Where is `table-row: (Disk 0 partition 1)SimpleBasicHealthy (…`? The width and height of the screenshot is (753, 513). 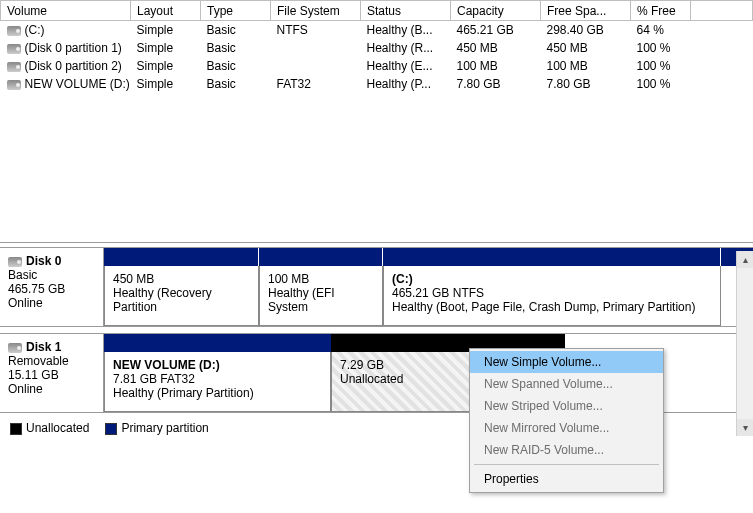 table-row: (Disk 0 partition 1)SimpleBasicHealthy (… is located at coordinates (377, 48).